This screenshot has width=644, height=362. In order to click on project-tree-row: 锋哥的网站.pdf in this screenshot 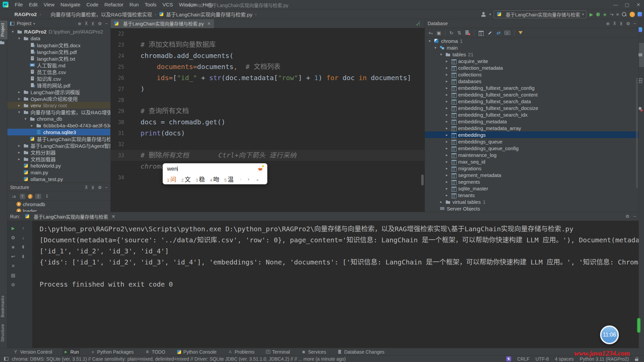, I will do `click(59, 85)`.